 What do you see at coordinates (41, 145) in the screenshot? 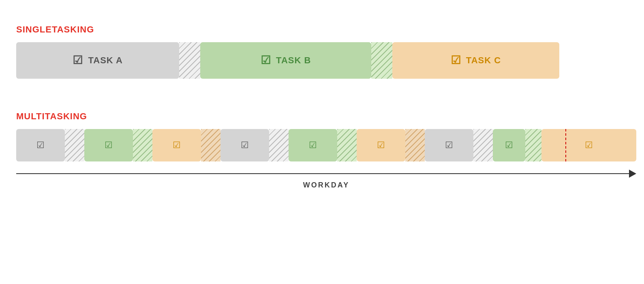
I see `mt-block-a-1: ☑` at bounding box center [41, 145].